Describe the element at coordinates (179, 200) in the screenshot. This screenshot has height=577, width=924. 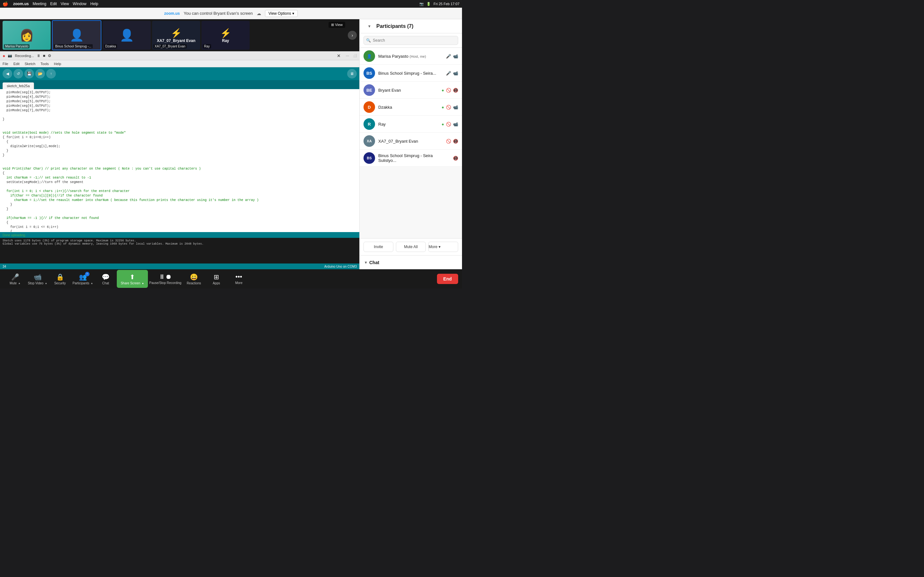
I see `code-line: charNum = i;//set the reauslt number int…` at that location.